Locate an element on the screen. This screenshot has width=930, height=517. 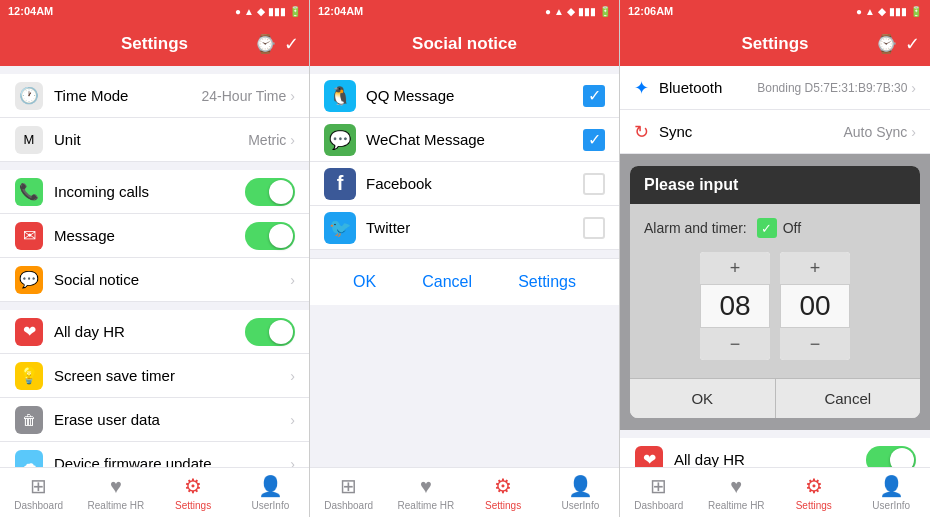
wechat-icon: 💬 is located at coordinates (340, 140).